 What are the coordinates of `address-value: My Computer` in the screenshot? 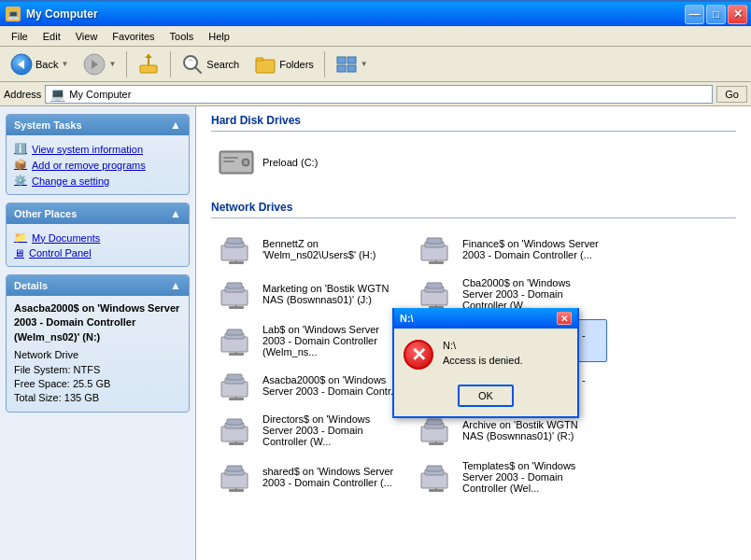 It's located at (100, 94).